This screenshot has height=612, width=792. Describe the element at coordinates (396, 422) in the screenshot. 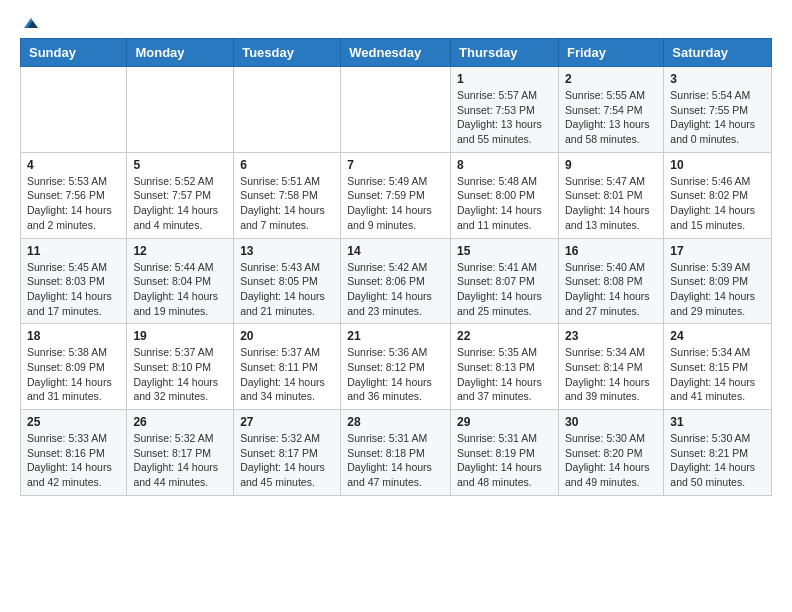

I see `day-number: 28` at that location.